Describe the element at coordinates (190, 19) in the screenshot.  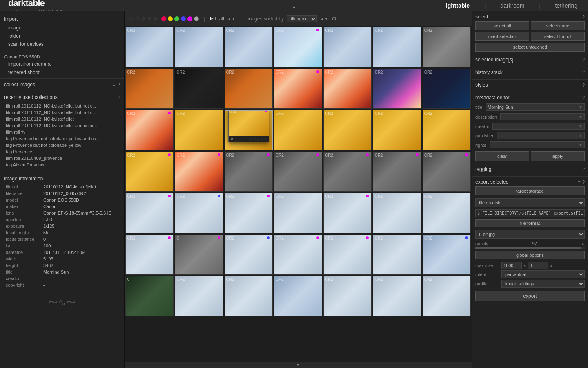
I see `filter-dot-magenta` at that location.